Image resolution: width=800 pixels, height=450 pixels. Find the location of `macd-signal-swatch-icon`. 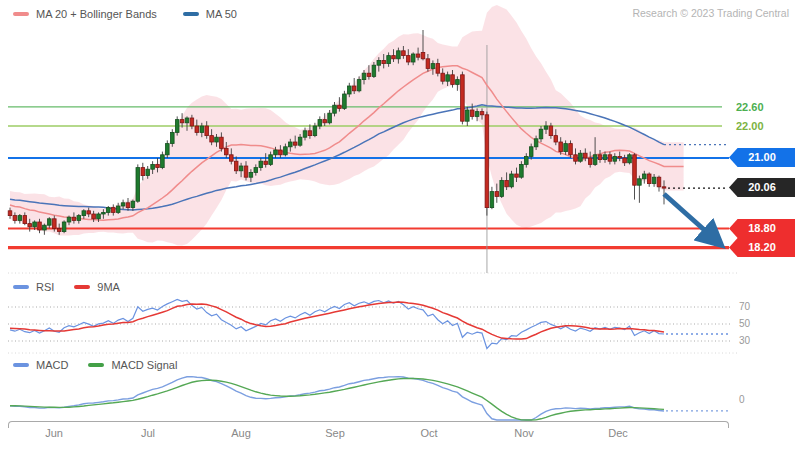

macd-signal-swatch-icon is located at coordinates (96, 365).